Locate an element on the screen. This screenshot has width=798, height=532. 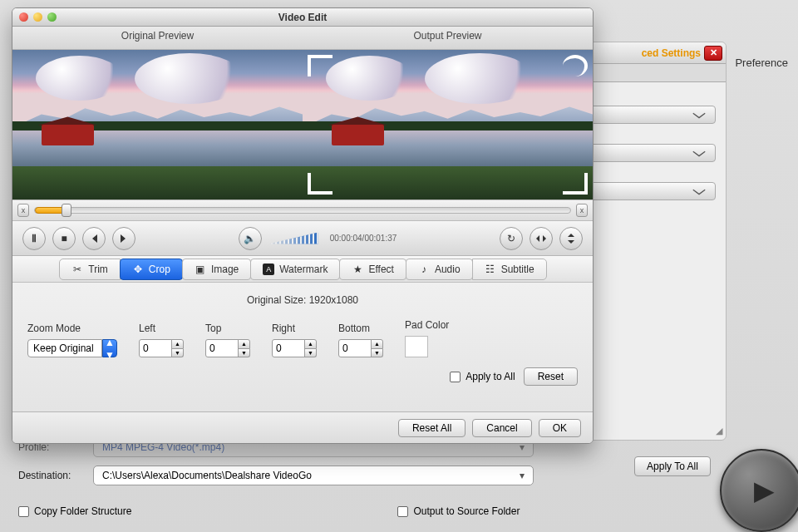
resize-grip-icon: ◢ is located at coordinates (719, 431).